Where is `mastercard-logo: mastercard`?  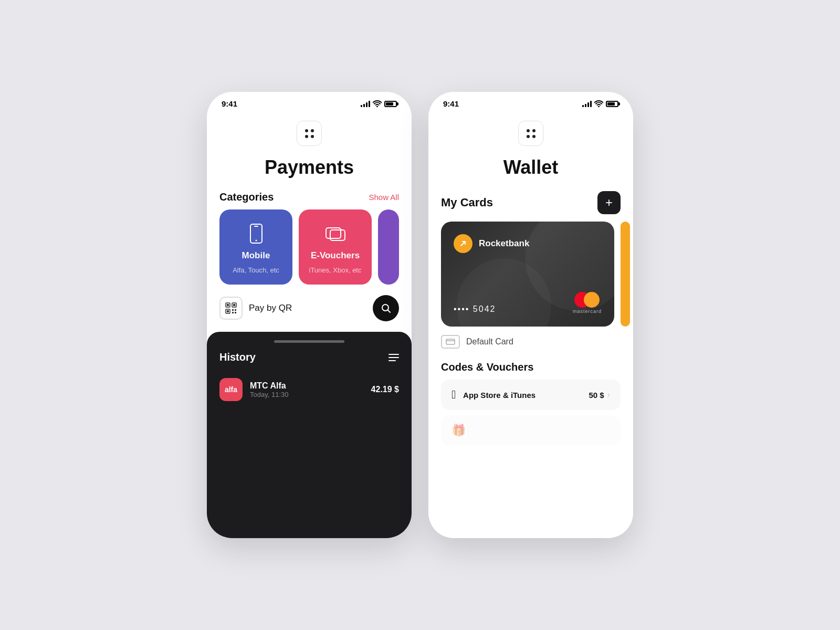 mastercard-logo: mastercard is located at coordinates (587, 303).